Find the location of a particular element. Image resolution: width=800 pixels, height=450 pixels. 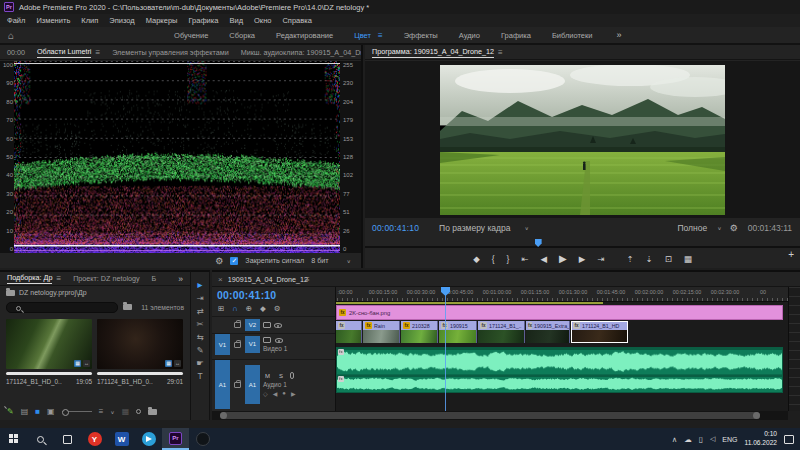

program-timecode: 00:00:41:10 is located at coordinates (396, 228).